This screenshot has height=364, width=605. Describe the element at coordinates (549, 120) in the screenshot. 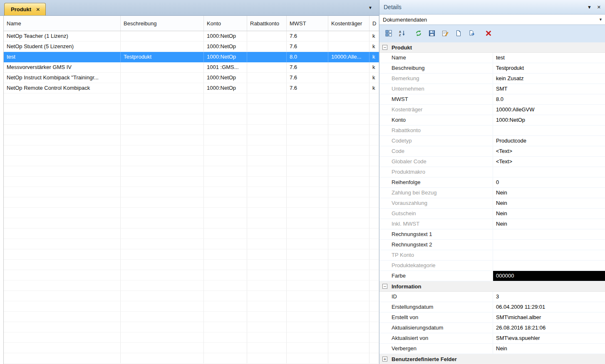

I see `property-value: 1000:NetOp` at that location.